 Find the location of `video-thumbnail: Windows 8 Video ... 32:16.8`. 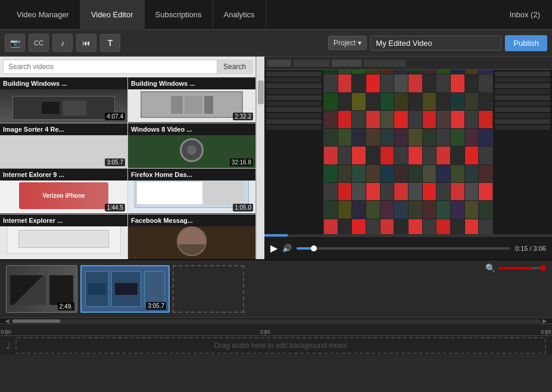

video-thumbnail: Windows 8 Video ... 32:16.8 is located at coordinates (192, 145).